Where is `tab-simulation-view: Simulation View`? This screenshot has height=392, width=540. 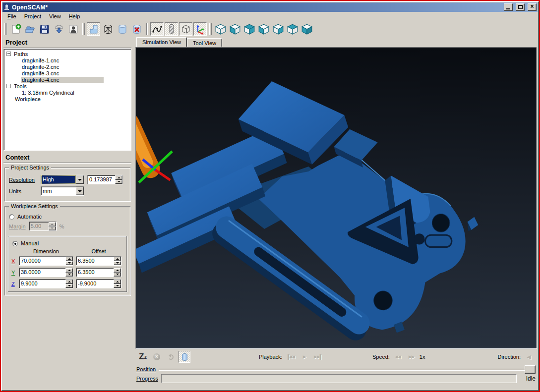 tab-simulation-view: Simulation View is located at coordinates (162, 42).